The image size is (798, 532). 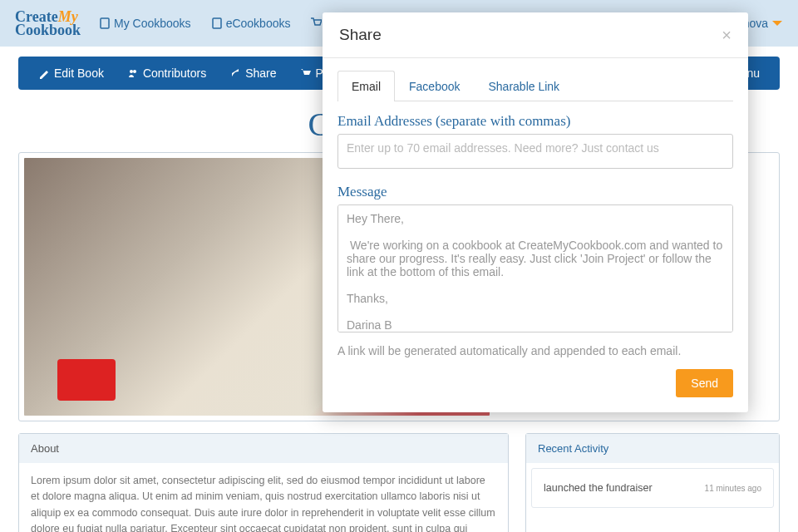 What do you see at coordinates (264, 497) in the screenshot?
I see `about-body: Lorem ipsum dolor sit amet, consectetur …` at bounding box center [264, 497].